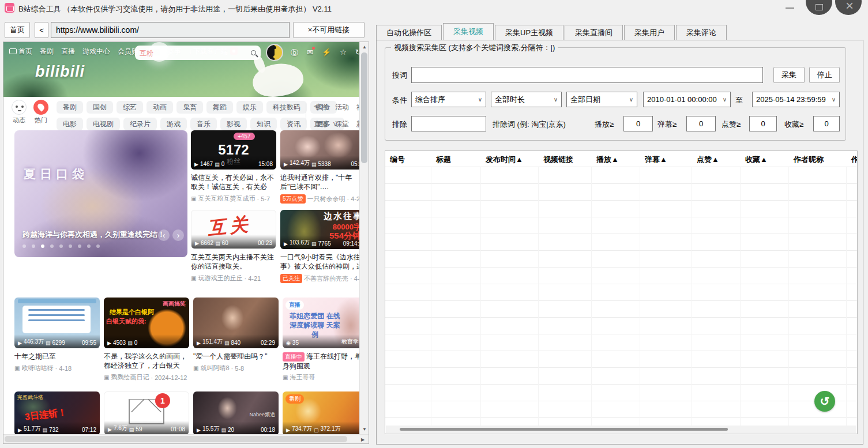  Describe the element at coordinates (321, 361) in the screenshot. I see `live-title: 直播中海王在线打野，单身狗围观` at that location.